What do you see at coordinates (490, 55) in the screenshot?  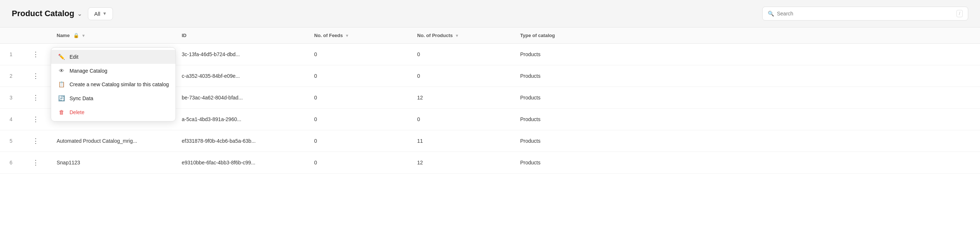 I see `table-row: 1 ⋮ ✏️ Edit 👁 Manage Catalog` at bounding box center [490, 55].